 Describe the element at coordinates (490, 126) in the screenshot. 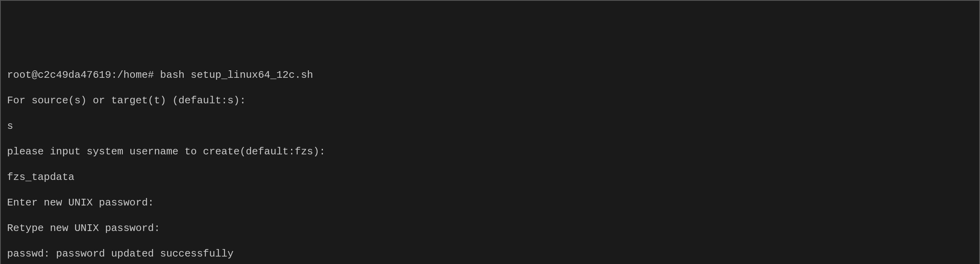

I see `terminal-line: s` at that location.